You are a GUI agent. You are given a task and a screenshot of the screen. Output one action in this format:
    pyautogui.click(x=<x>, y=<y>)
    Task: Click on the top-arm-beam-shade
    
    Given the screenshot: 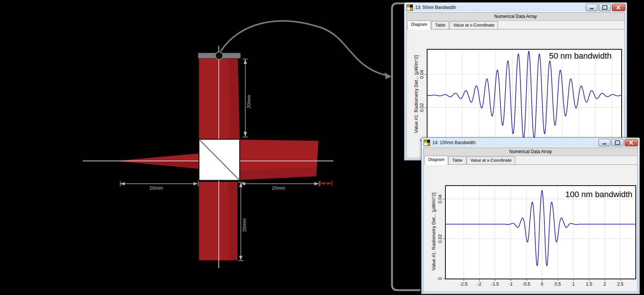 What is the action you would take?
    pyautogui.click(x=234, y=99)
    